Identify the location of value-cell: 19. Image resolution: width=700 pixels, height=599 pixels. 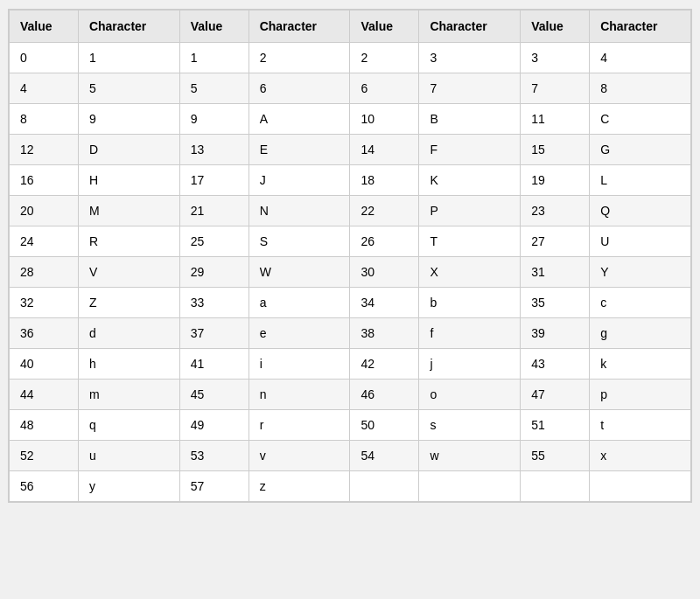
(555, 180).